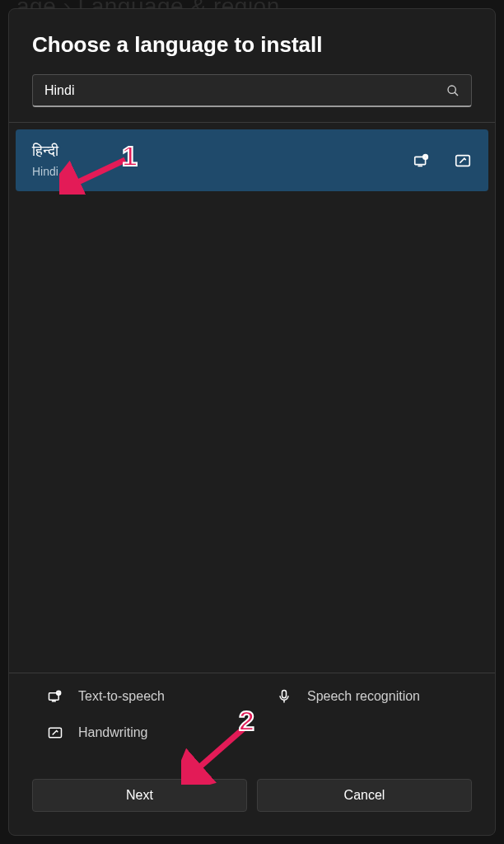 This screenshot has height=844, width=504. I want to click on legend-sr-label: Speech recognition, so click(364, 696).